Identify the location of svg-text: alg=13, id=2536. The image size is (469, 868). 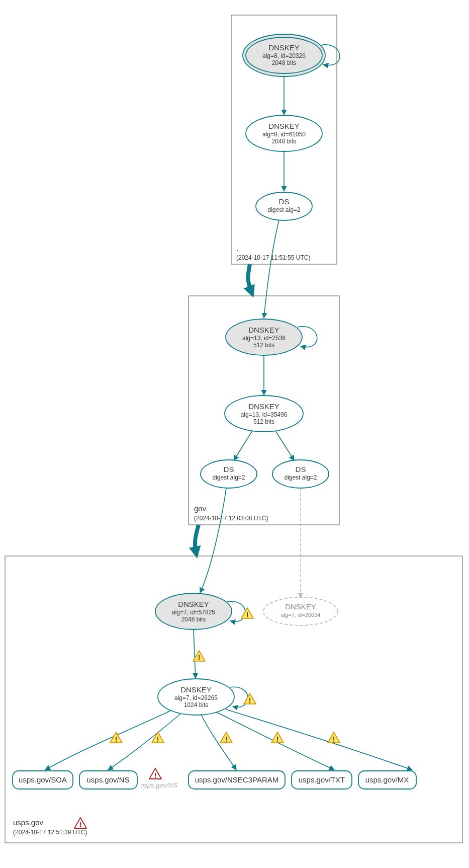
(264, 338).